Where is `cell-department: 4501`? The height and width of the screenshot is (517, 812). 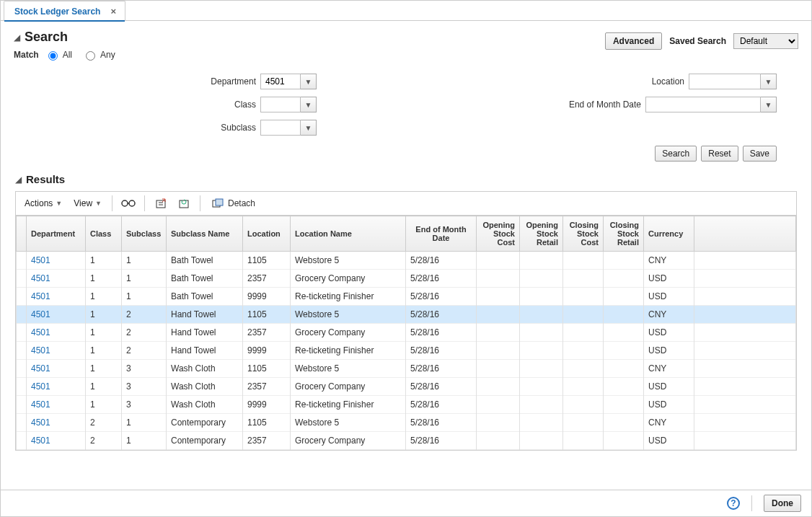
cell-department: 4501 is located at coordinates (56, 405).